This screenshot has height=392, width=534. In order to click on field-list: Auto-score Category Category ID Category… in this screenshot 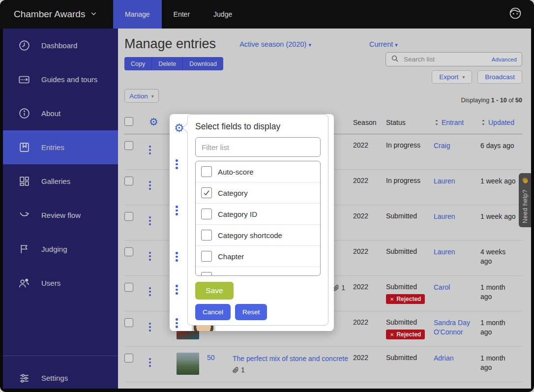, I will do `click(258, 218)`.